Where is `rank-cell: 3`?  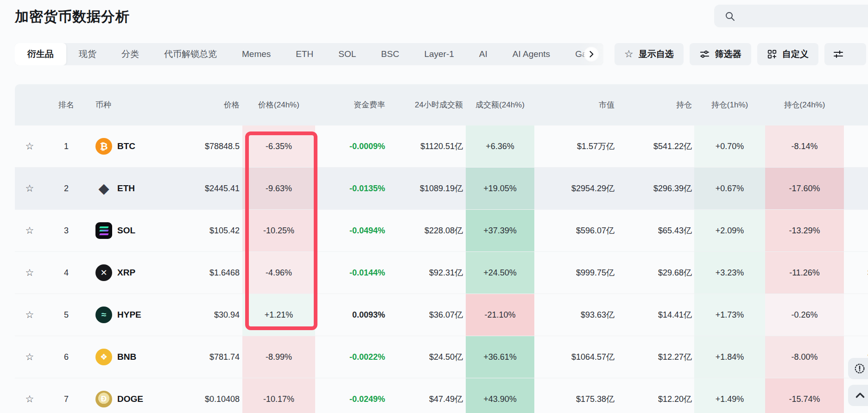 rank-cell: 3 is located at coordinates (66, 231).